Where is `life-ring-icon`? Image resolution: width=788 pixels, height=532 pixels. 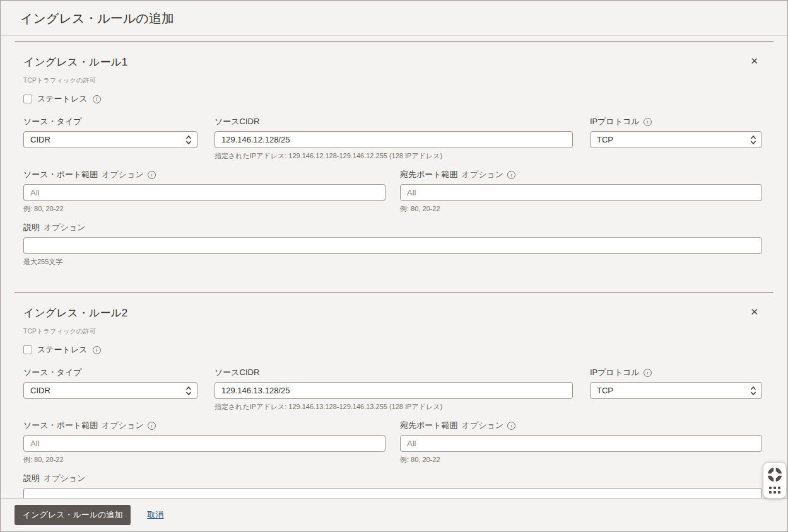 life-ring-icon is located at coordinates (775, 475).